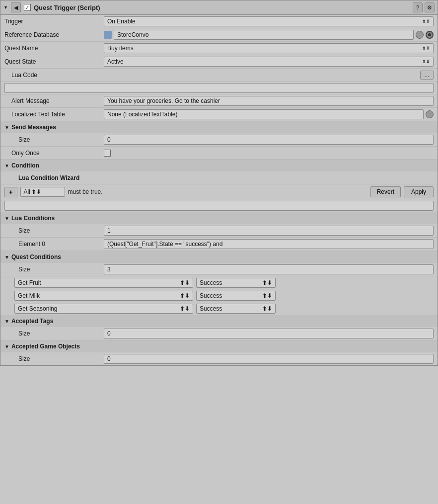  Describe the element at coordinates (34, 127) in the screenshot. I see `send-messages-title: Send Messages` at that location.